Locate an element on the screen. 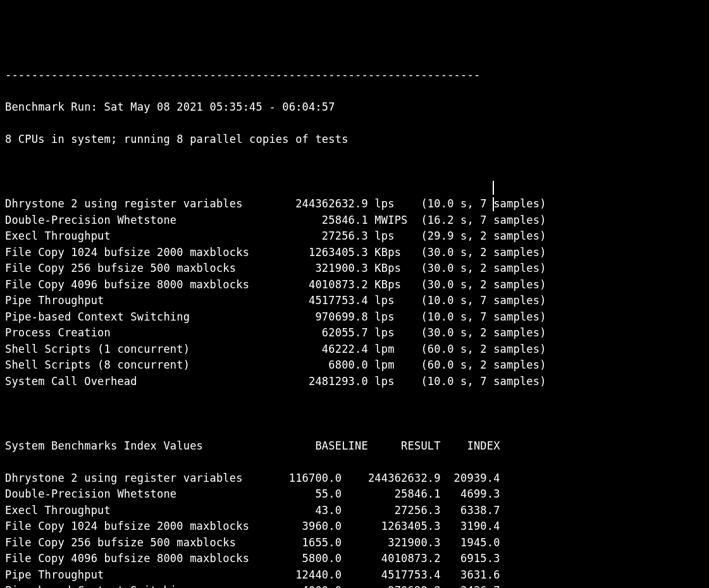 This screenshot has width=709, height=588. cpu-info-line: 8 CPUs in system; running 8 parallel cop… is located at coordinates (354, 140).